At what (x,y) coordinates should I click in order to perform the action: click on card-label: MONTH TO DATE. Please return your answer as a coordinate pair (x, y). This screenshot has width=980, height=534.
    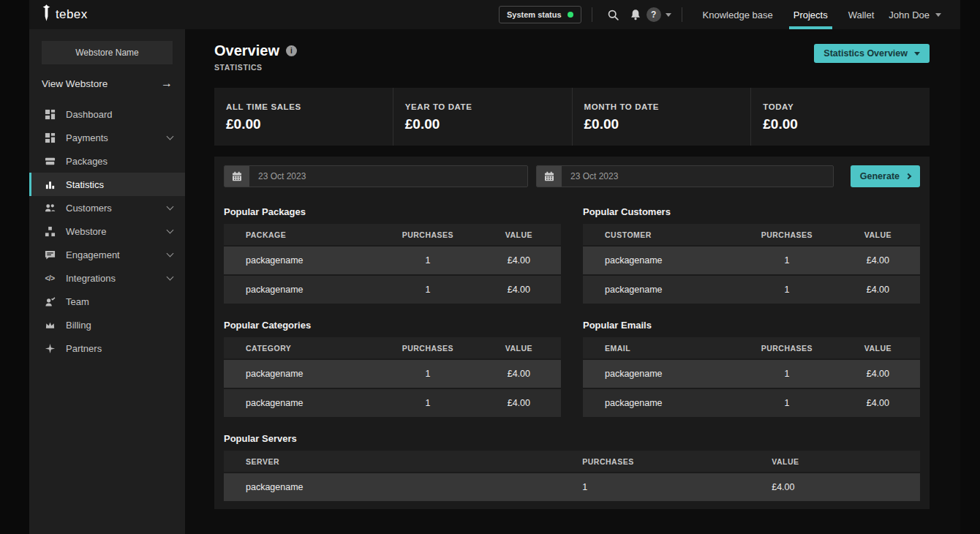
    Looking at the image, I should click on (668, 107).